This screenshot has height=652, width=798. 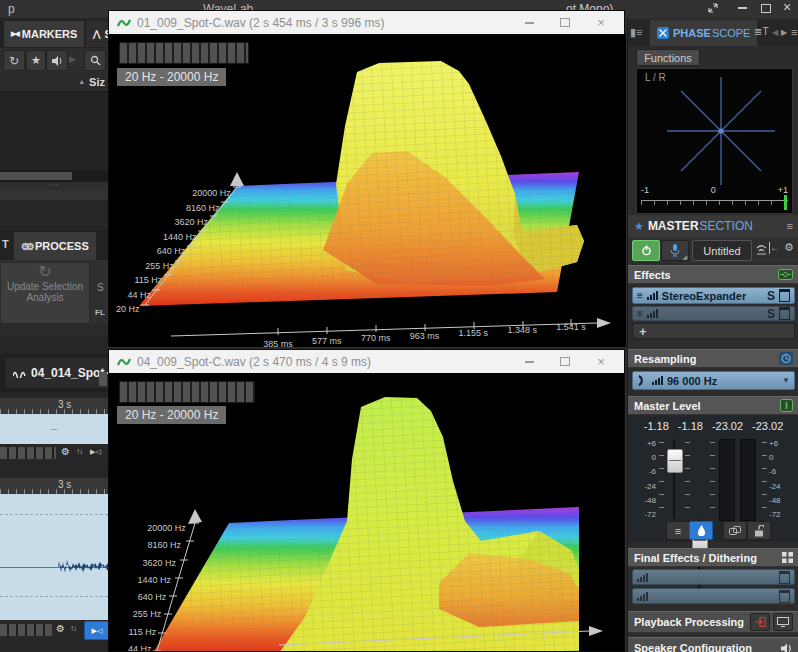 What do you see at coordinates (54, 186) in the screenshot?
I see `panel-splitter: ⋯` at bounding box center [54, 186].